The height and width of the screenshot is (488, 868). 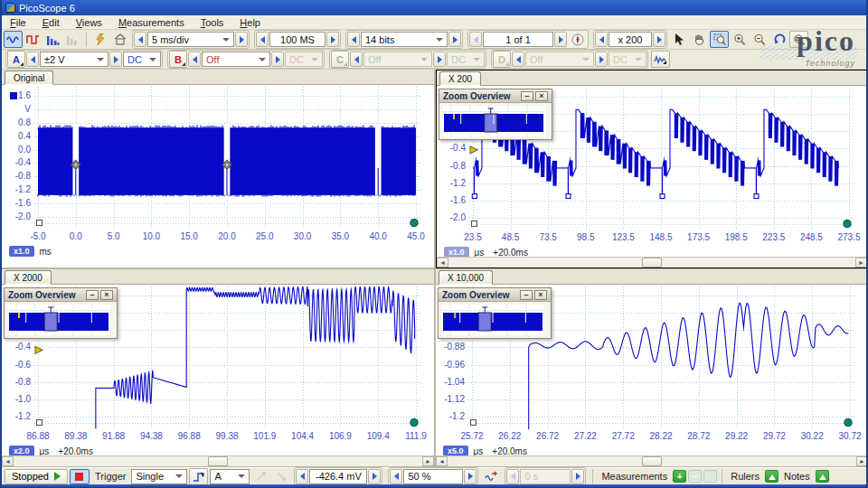 I want to click on menu-file: File, so click(x=18, y=23).